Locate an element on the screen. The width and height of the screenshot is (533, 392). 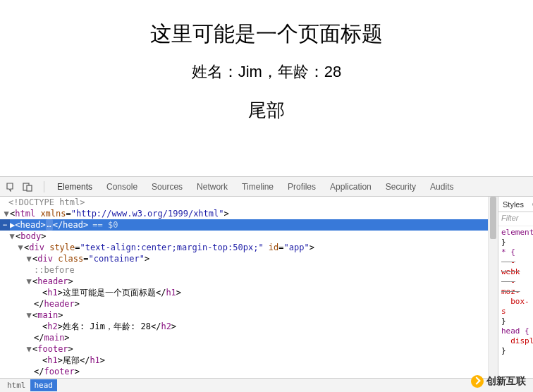
device-toggle-icon is located at coordinates (27, 187).